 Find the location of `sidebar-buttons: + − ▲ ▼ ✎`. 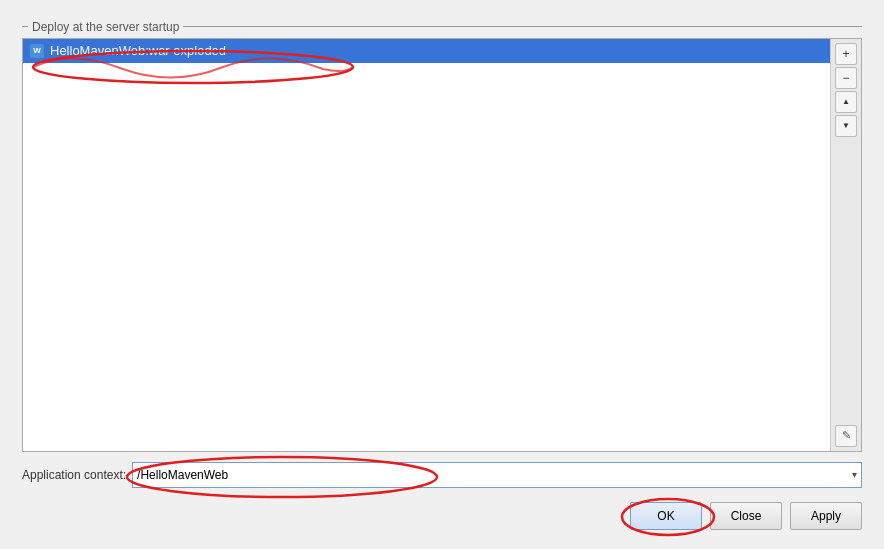

sidebar-buttons: + − ▲ ▼ ✎ is located at coordinates (846, 245).